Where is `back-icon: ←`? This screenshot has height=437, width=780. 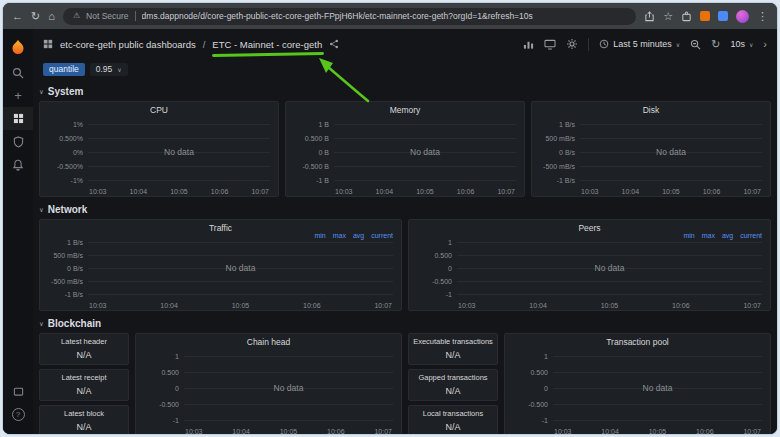
back-icon: ← is located at coordinates (18, 16).